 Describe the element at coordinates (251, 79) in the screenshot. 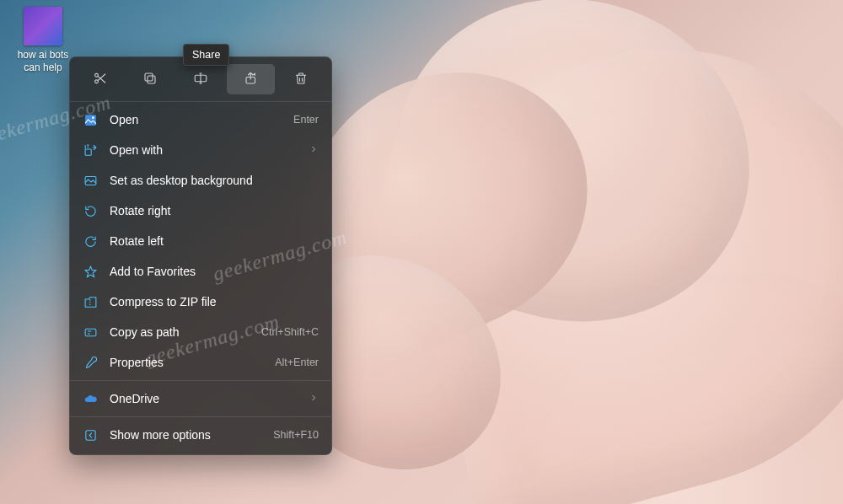

I see `share-button` at that location.